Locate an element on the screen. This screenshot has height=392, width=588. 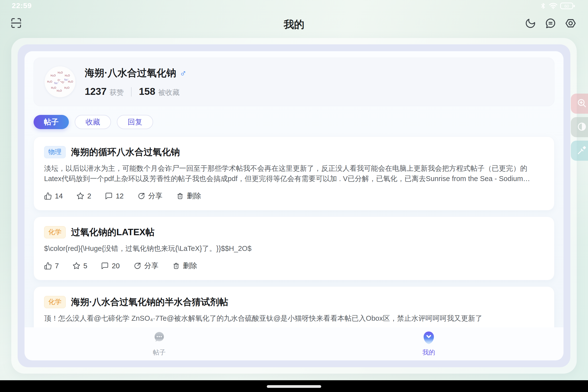
eyedropper-icon is located at coordinates (582, 150).